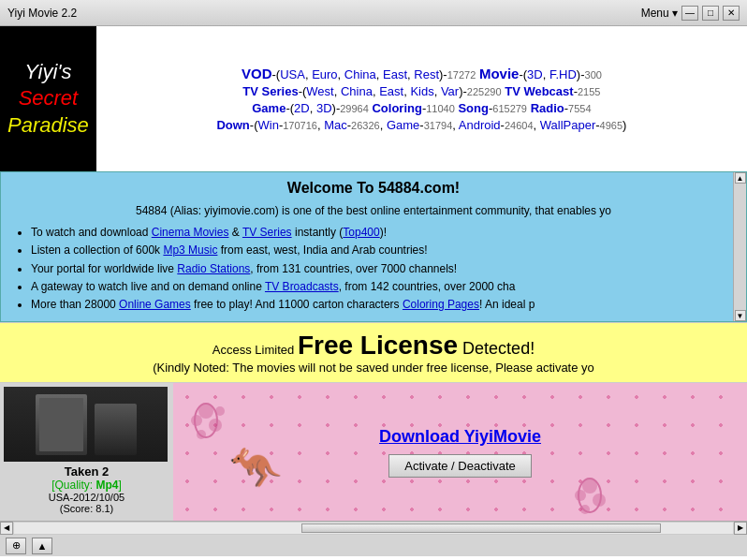 Image resolution: width=747 pixels, height=560 pixels. Describe the element at coordinates (354, 109) in the screenshot. I see `nav-game-count: 29964` at that location.